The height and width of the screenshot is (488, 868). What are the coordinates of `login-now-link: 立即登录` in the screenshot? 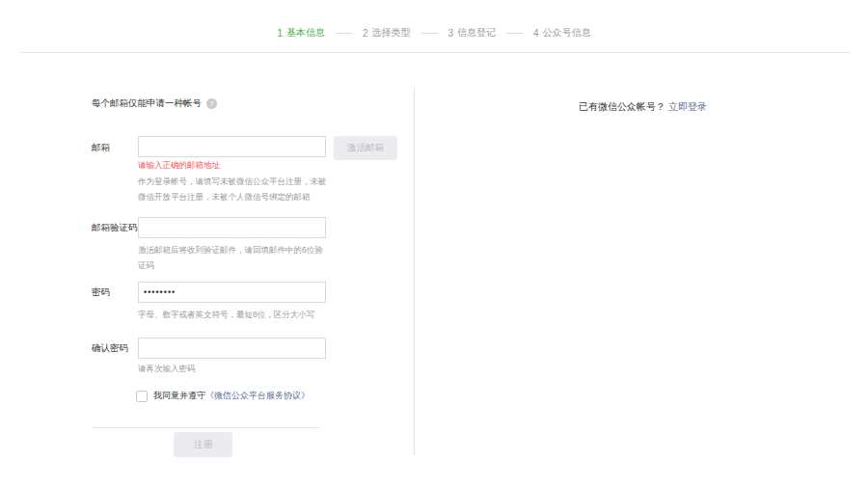 It's located at (688, 106).